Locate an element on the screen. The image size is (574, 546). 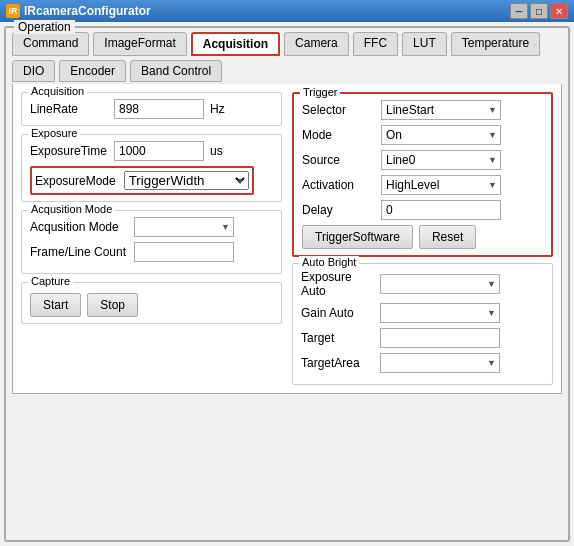
tab-command: Command is located at coordinates (50, 44).